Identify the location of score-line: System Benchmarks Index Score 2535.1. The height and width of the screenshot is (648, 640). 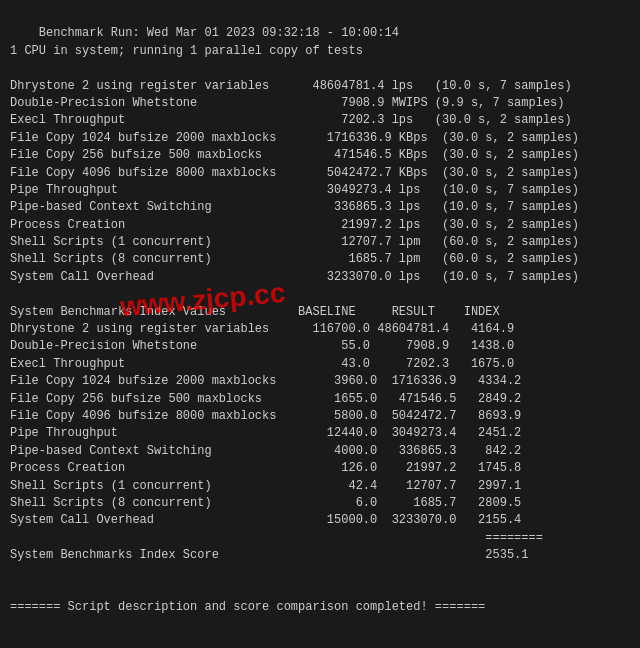
(270, 555).